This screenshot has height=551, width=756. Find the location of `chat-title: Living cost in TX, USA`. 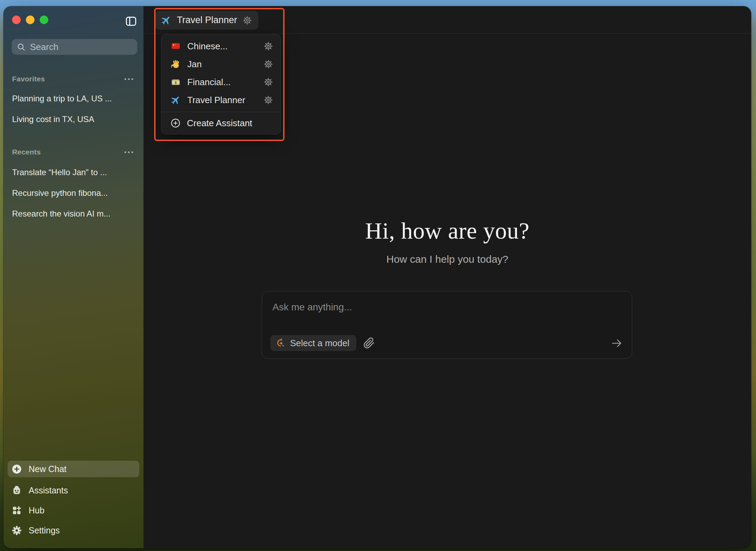

chat-title: Living cost in TX, USA is located at coordinates (53, 119).